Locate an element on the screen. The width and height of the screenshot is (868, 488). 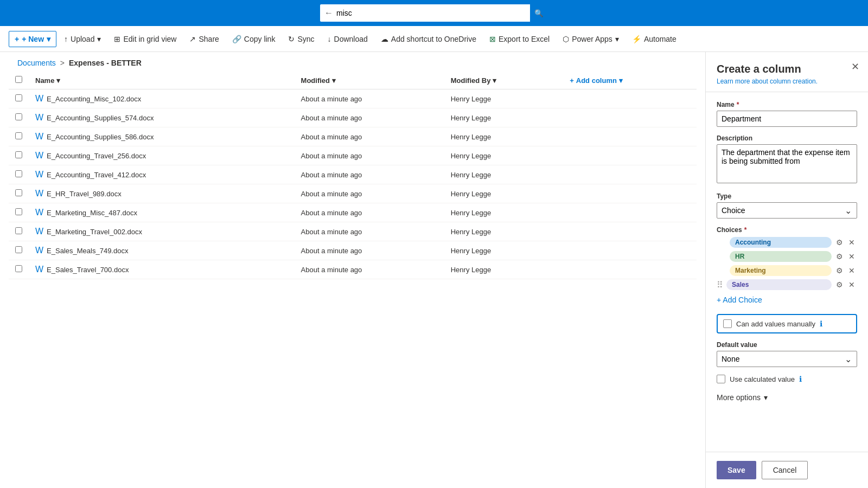
row-name-cell: W E_Accounting_Supplies_574.docx is located at coordinates (162, 118).